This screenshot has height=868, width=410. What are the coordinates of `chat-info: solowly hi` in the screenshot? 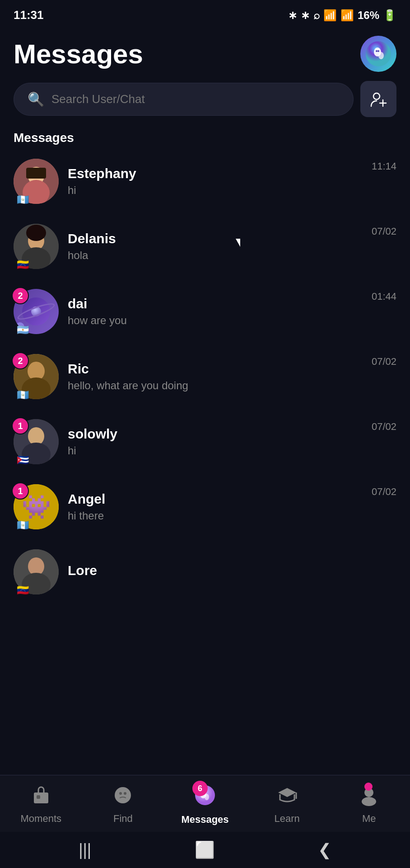 It's located at (215, 442).